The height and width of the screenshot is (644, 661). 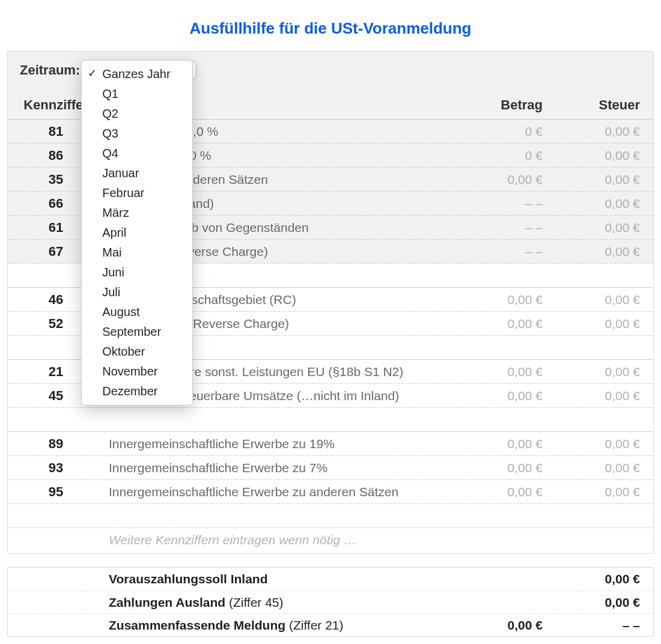 What do you see at coordinates (330, 491) in the screenshot?
I see `table-row: 95Innergemeinschaftliche Erwerbe zu ande…` at bounding box center [330, 491].